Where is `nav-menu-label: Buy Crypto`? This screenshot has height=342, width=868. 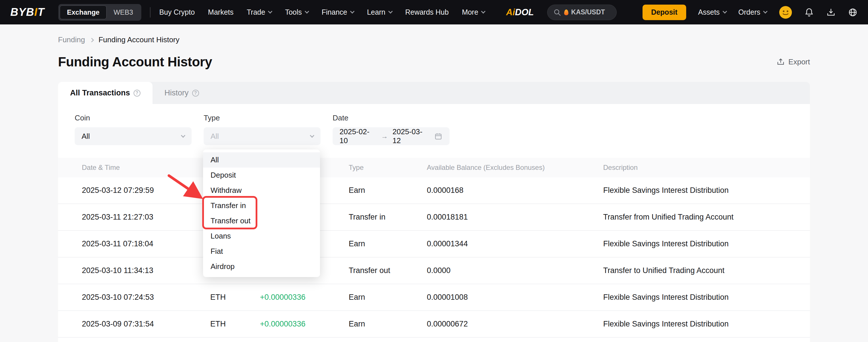
nav-menu-label: Buy Crypto is located at coordinates (177, 12).